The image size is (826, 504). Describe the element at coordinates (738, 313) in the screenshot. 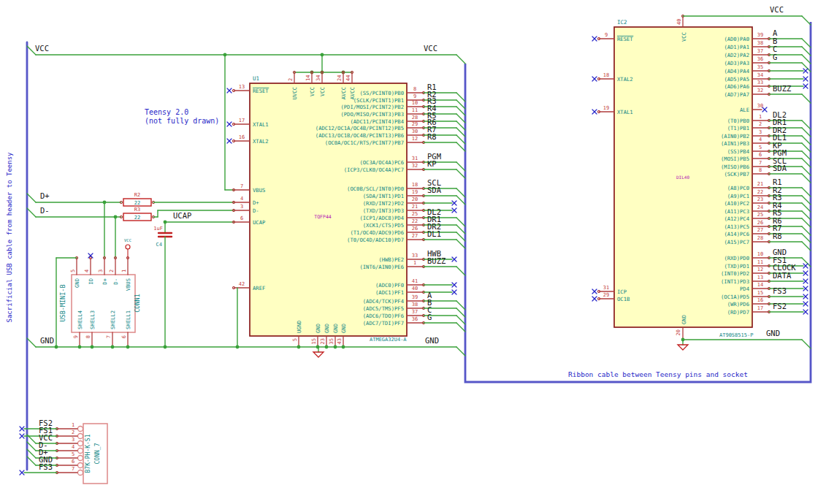

I see `ic2-pin-name: (RD)PD7` at that location.